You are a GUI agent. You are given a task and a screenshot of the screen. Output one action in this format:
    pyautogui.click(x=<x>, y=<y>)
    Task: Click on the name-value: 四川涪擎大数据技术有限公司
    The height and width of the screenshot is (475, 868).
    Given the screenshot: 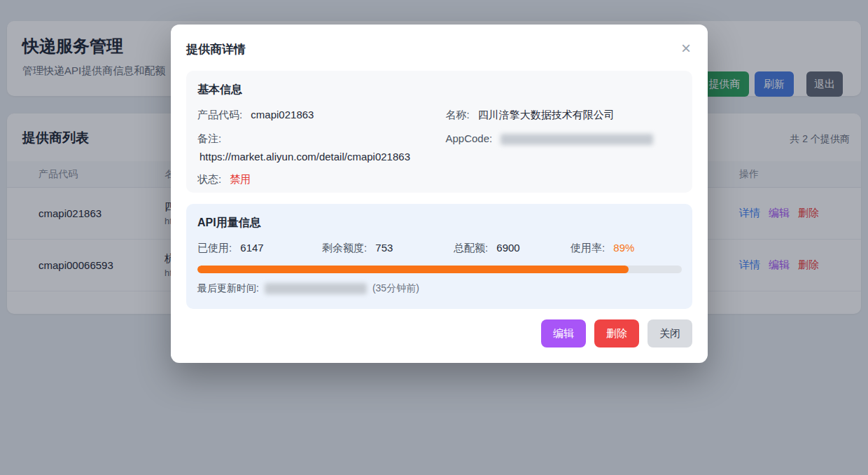 What is the action you would take?
    pyautogui.click(x=546, y=115)
    